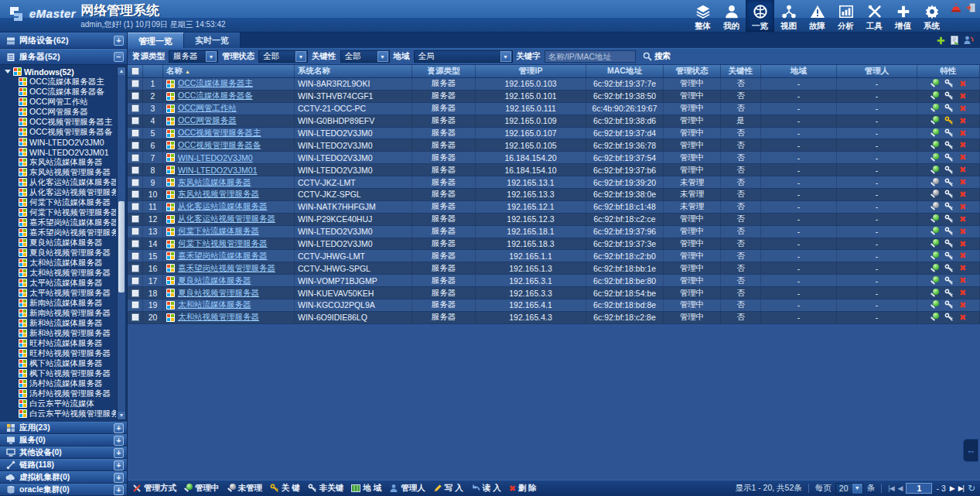  Describe the element at coordinates (60, 212) in the screenshot. I see `tree-item: 何棠下站视频管理服务器` at that location.